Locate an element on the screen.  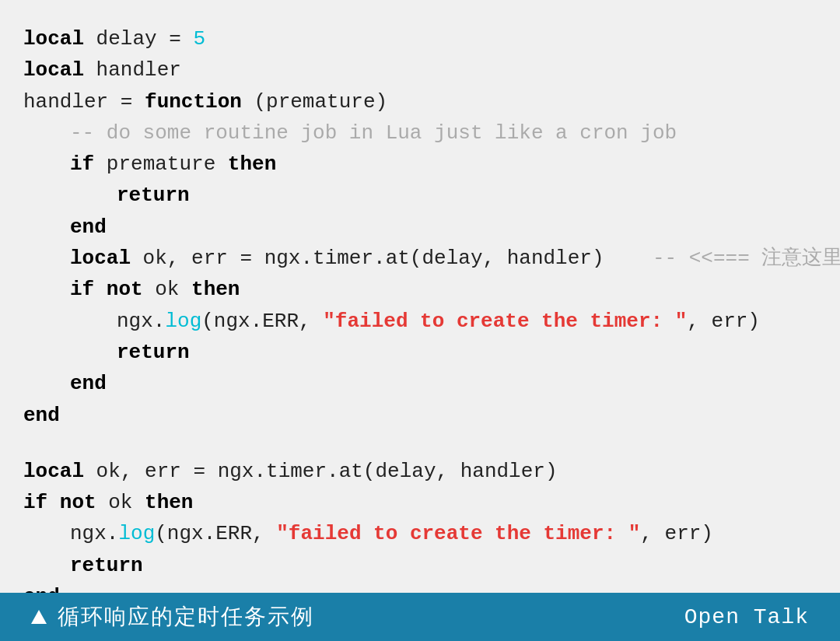
code-token: 5 is located at coordinates (199, 39).